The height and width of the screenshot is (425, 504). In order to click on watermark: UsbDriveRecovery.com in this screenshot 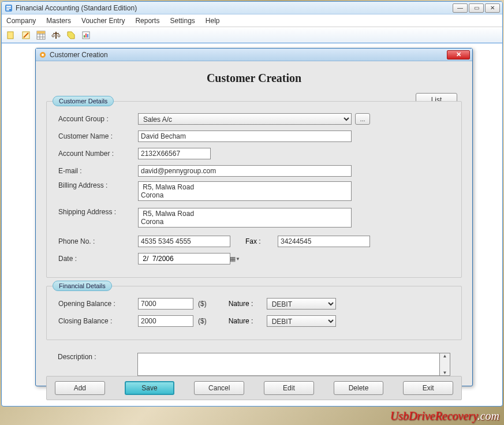, I will do `click(445, 416)`.